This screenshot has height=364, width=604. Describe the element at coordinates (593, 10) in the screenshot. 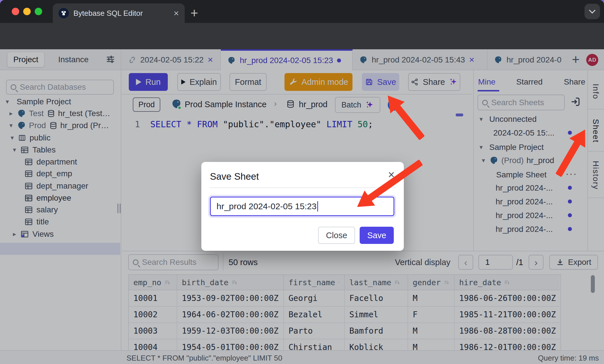

I see `chevron-down-icon` at that location.